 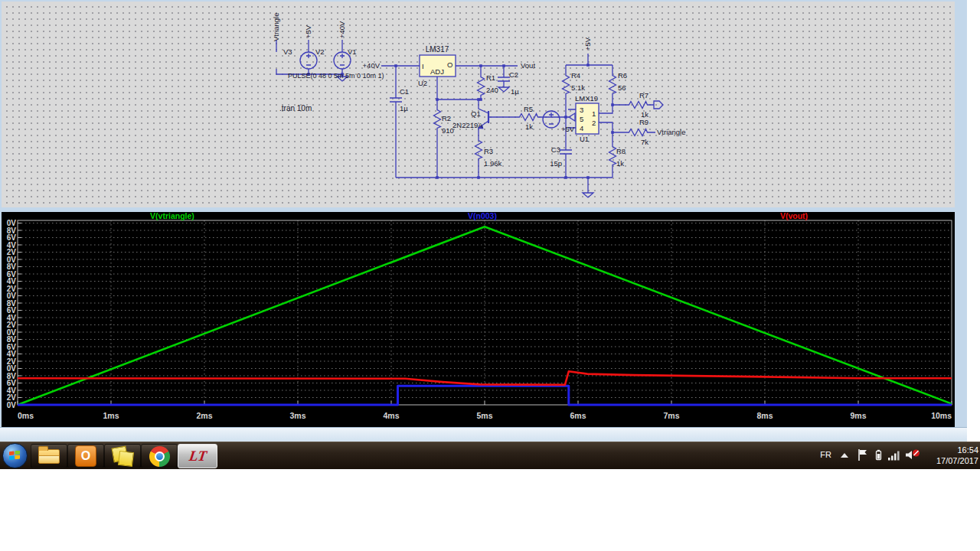 I want to click on resistor-r9, so click(x=638, y=133).